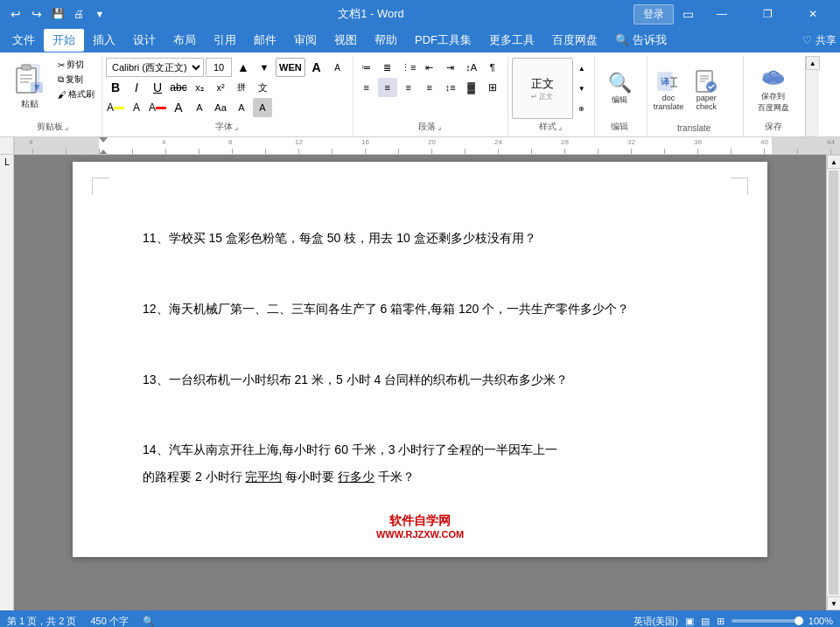 The height and width of the screenshot is (627, 840). Describe the element at coordinates (575, 40) in the screenshot. I see `menu-baidu-disk: 百度网盘` at that location.